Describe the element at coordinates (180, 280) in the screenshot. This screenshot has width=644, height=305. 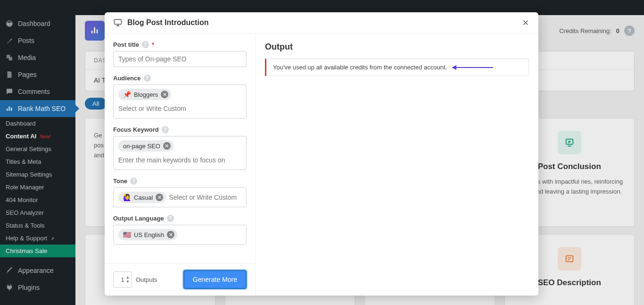
I see `modal-left-footer: 1 ▲▼ Outputs Generate More` at that location.